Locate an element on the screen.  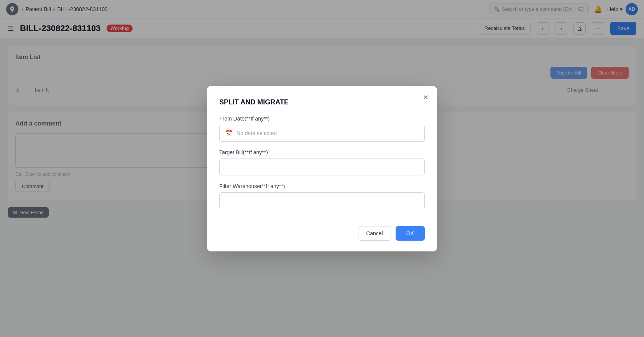
cancel-button: Cancel is located at coordinates (375, 233).